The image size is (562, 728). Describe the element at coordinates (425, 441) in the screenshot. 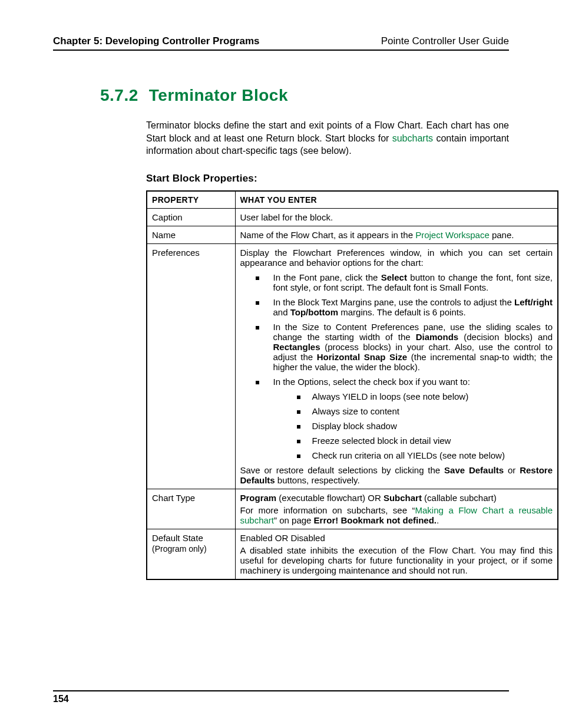

I see `opt-freeze-block: Freeze selected block in detail view` at that location.